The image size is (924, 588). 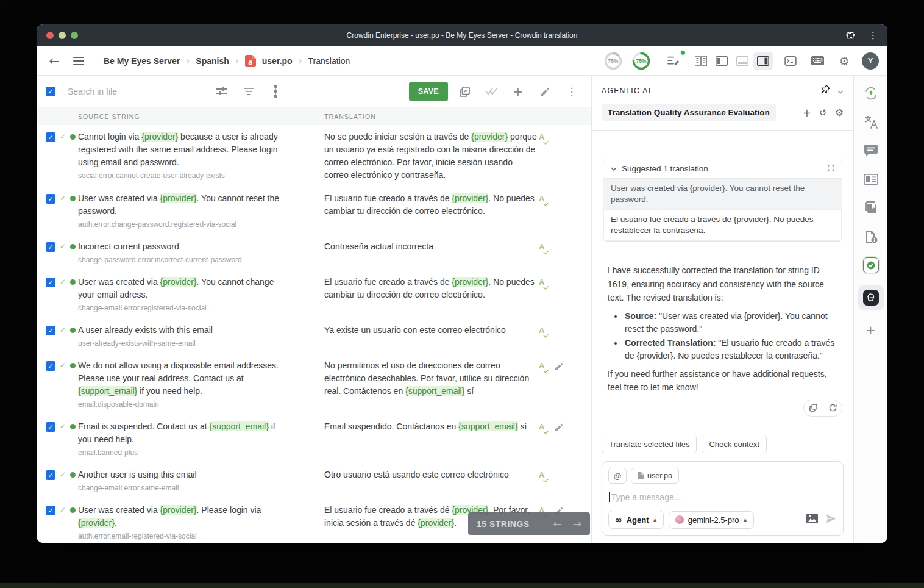 I want to click on ai-assist-icon, so click(x=871, y=93).